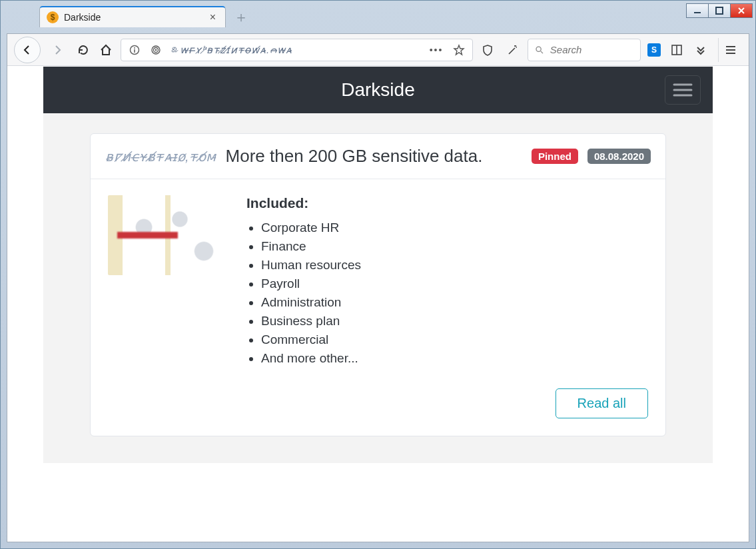  What do you see at coordinates (448, 203) in the screenshot?
I see `included-heading: Included:` at bounding box center [448, 203].